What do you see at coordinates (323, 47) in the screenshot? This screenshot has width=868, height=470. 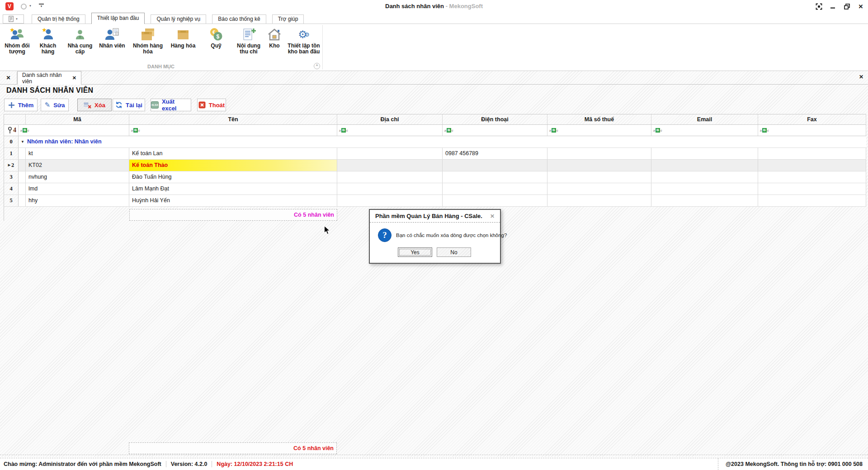 I see `ribbon-group-separator` at bounding box center [323, 47].